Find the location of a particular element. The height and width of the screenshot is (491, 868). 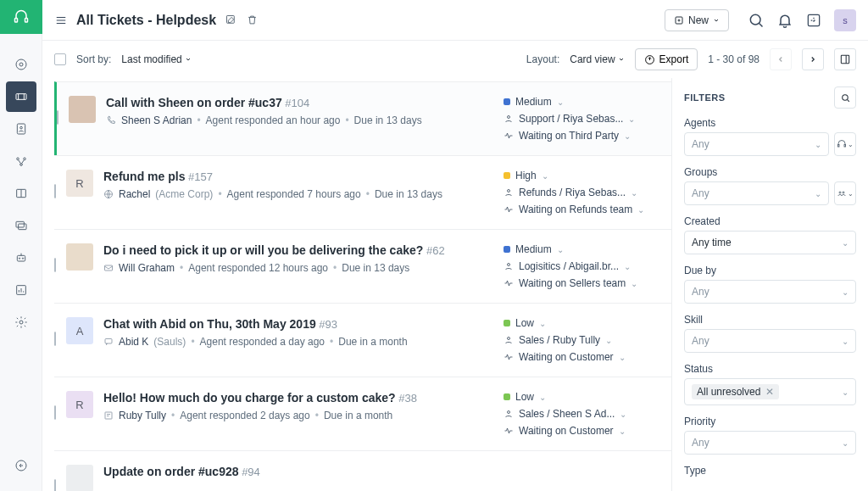

ticket-title: Chat with Abid on Thu, 30th May 2019 is located at coordinates (210, 324).